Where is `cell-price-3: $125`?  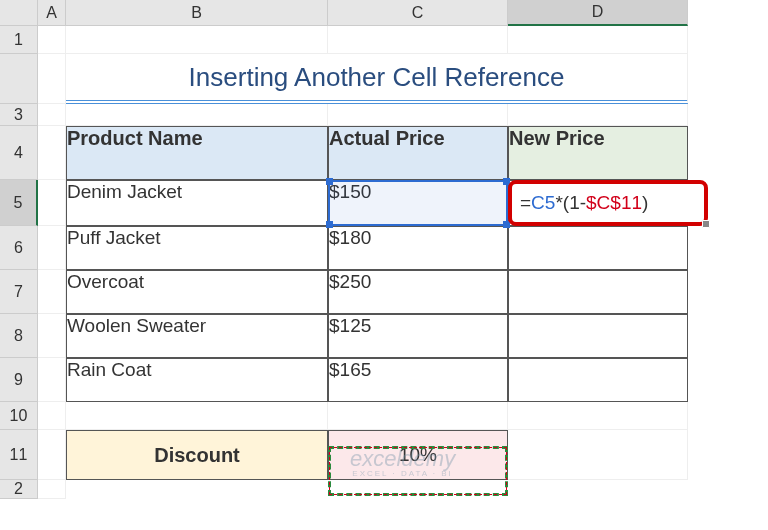 cell-price-3: $125 is located at coordinates (418, 336).